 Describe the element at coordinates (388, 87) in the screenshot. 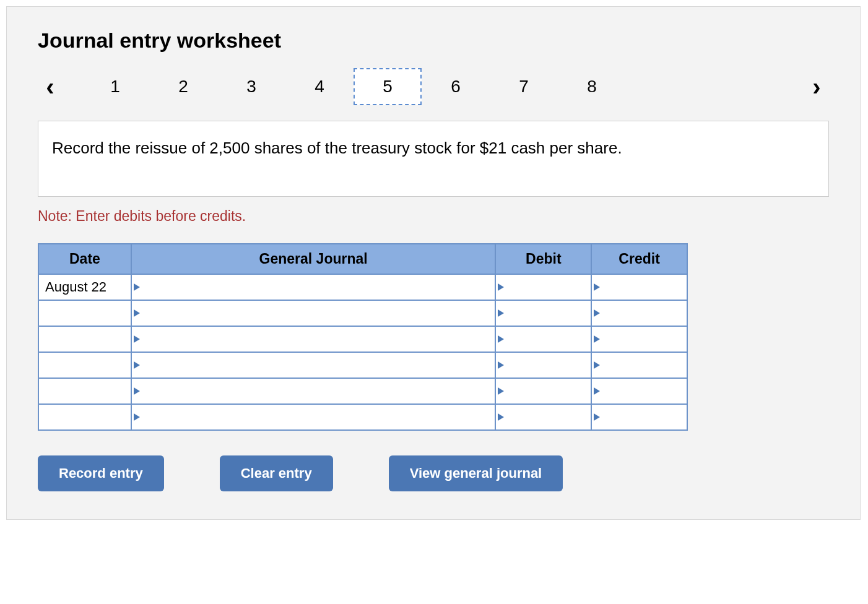

I see `pager-item-5: 5` at that location.